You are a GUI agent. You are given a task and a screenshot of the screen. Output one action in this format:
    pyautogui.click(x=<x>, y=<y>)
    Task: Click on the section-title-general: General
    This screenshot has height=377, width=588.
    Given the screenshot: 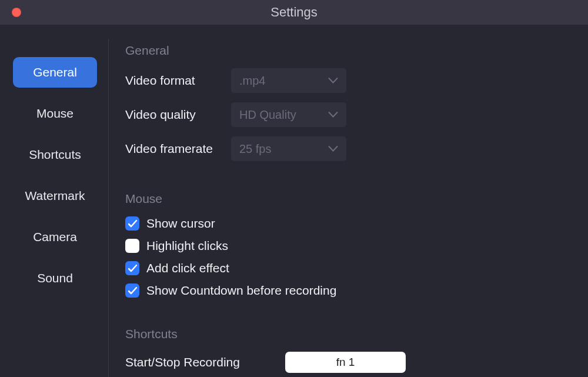 What is the action you would take?
    pyautogui.click(x=348, y=51)
    